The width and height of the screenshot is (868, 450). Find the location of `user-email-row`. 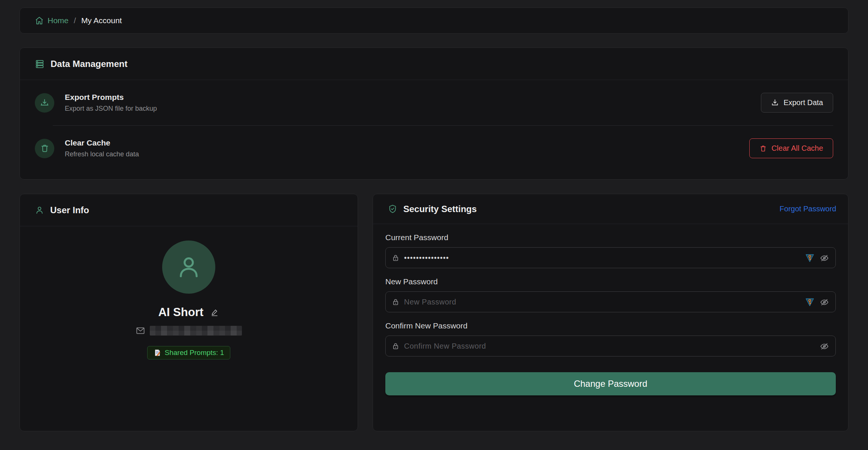

user-email-row is located at coordinates (189, 331).